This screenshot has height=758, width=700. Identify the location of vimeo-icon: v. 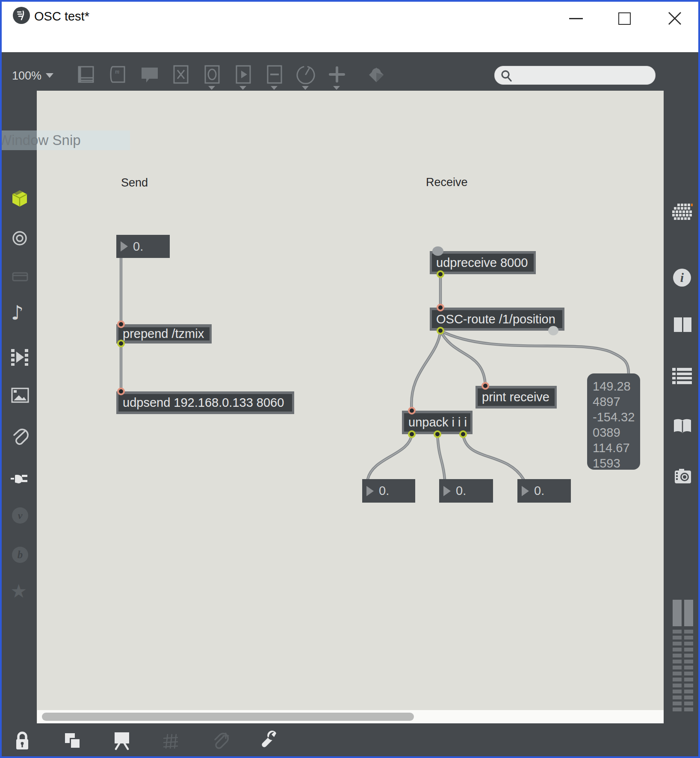
(20, 515).